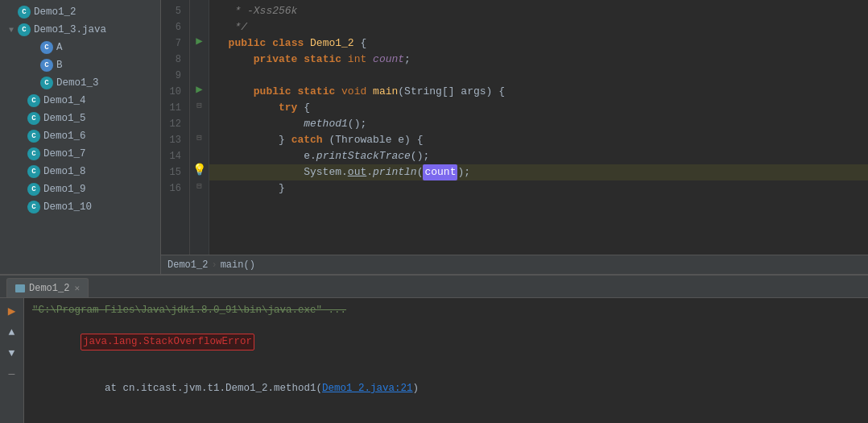  What do you see at coordinates (539, 156) in the screenshot?
I see `code-line-14: e.printStackTrace();` at bounding box center [539, 156].